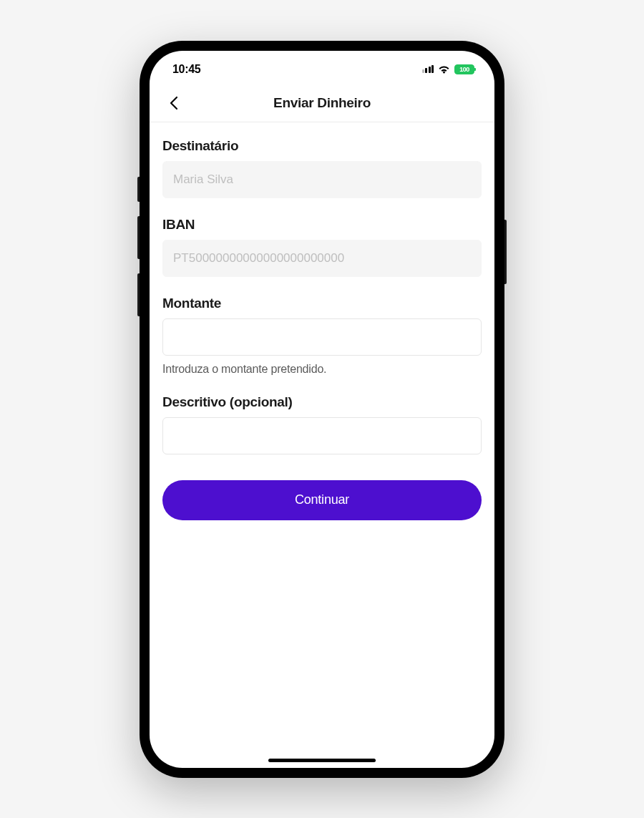 The image size is (644, 818). Describe the element at coordinates (322, 760) in the screenshot. I see `home-indicator` at that location.